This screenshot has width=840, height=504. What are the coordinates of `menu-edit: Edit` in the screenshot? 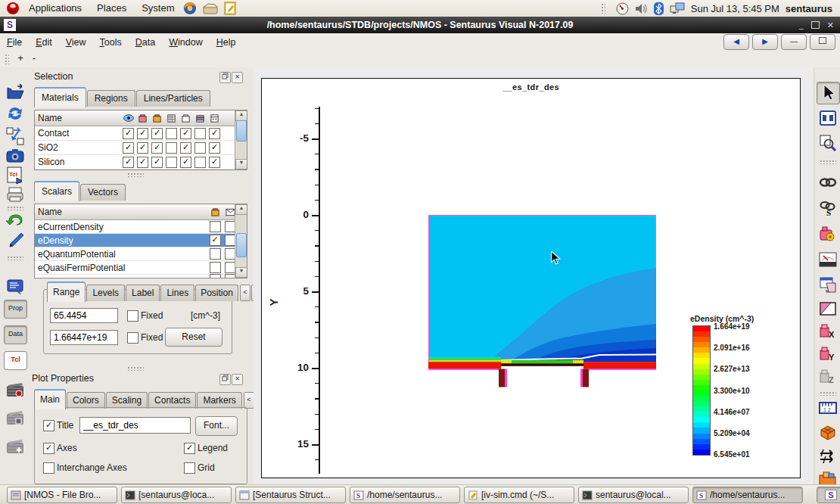 It's located at (44, 42).